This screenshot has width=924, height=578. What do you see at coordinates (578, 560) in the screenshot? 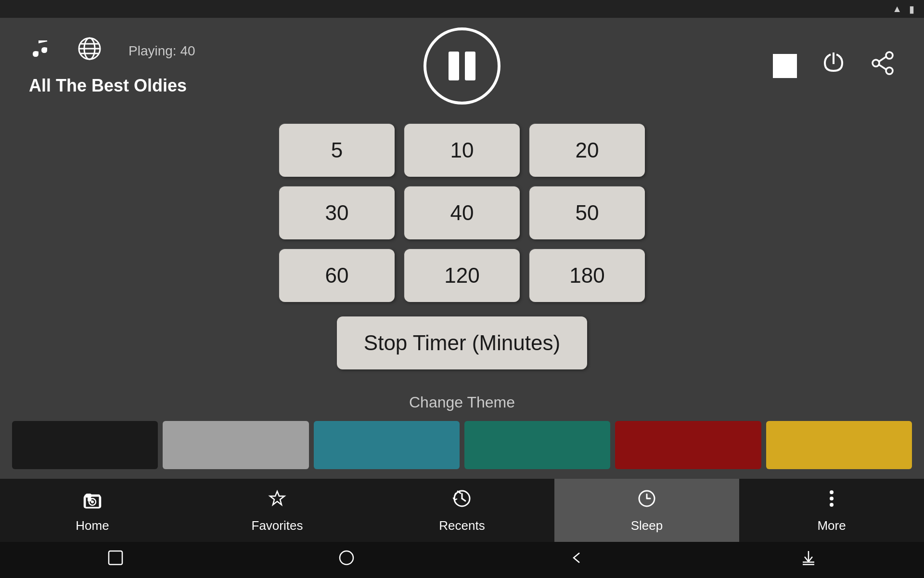
I see `back-btn` at bounding box center [578, 560].